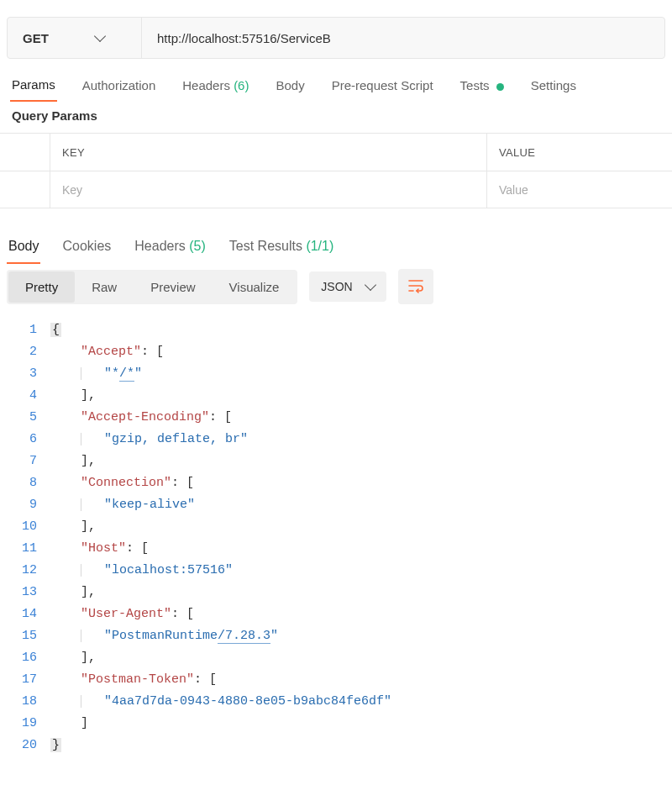 This screenshot has height=801, width=672. I want to click on view-raw-button: Raw, so click(104, 287).